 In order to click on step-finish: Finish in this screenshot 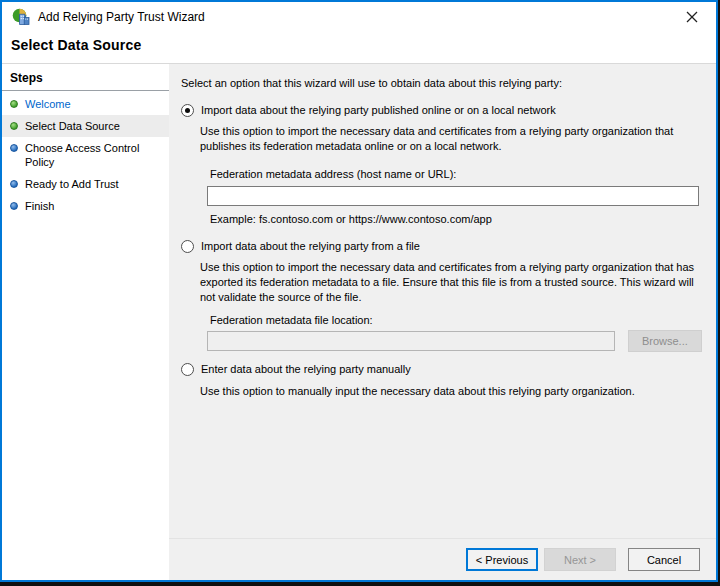, I will do `click(86, 206)`.